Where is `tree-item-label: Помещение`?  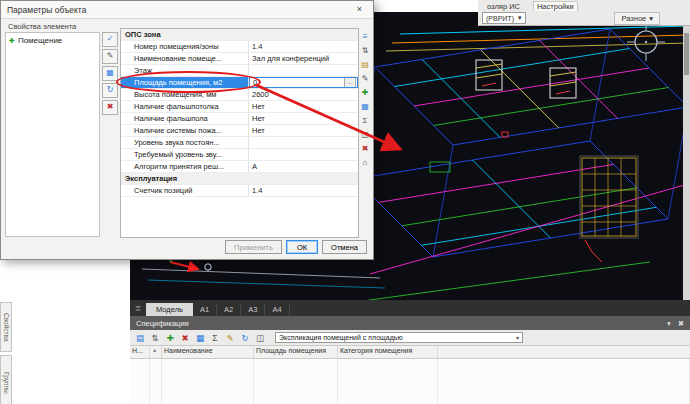
tree-item-label: Помещение is located at coordinates (40, 40).